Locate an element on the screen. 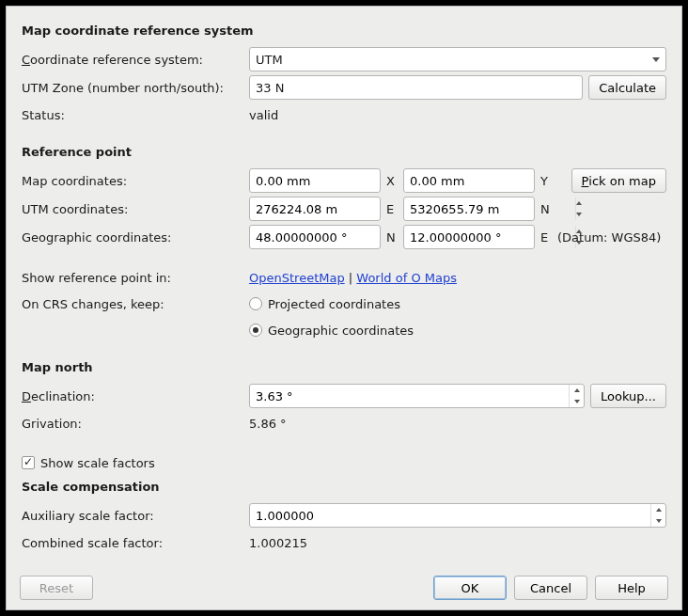  reset-button: Reset is located at coordinates (56, 588).